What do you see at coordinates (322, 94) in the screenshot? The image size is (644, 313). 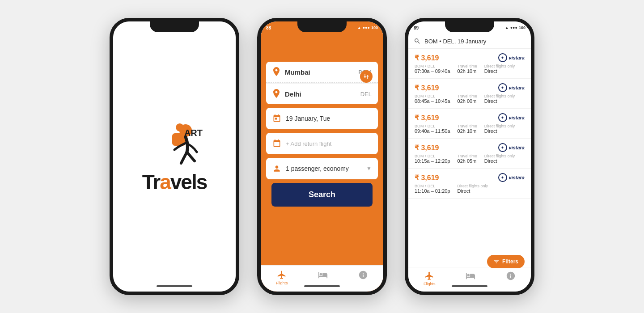 I see `dest-row: Delhi DEL` at bounding box center [322, 94].